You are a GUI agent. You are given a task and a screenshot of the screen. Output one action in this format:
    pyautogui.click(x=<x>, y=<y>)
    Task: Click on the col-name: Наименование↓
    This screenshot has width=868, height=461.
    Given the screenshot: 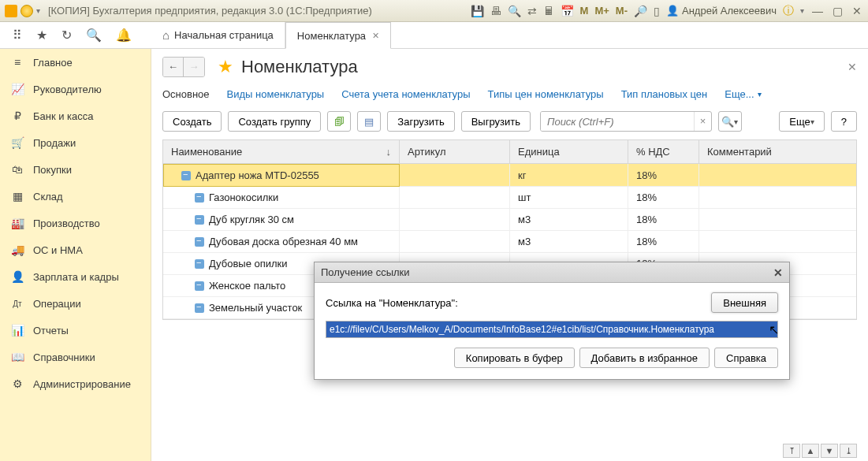 What is the action you would take?
    pyautogui.click(x=281, y=152)
    